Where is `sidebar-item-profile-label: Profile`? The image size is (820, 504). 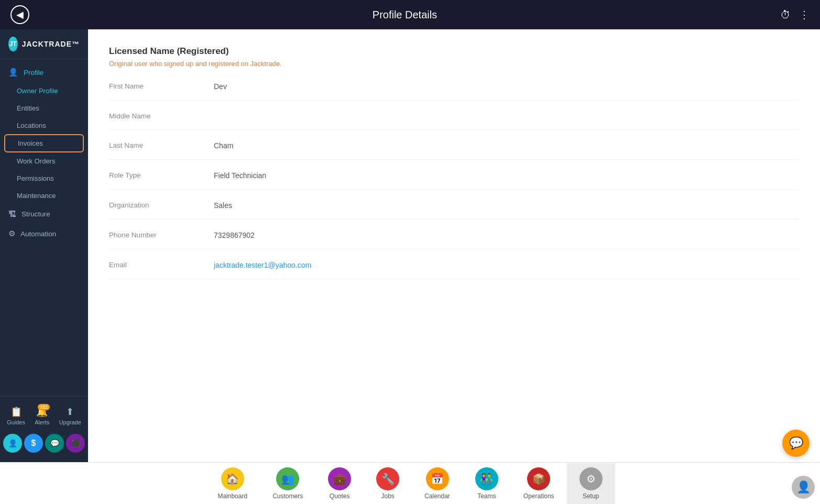 sidebar-item-profile-label: Profile is located at coordinates (34, 72).